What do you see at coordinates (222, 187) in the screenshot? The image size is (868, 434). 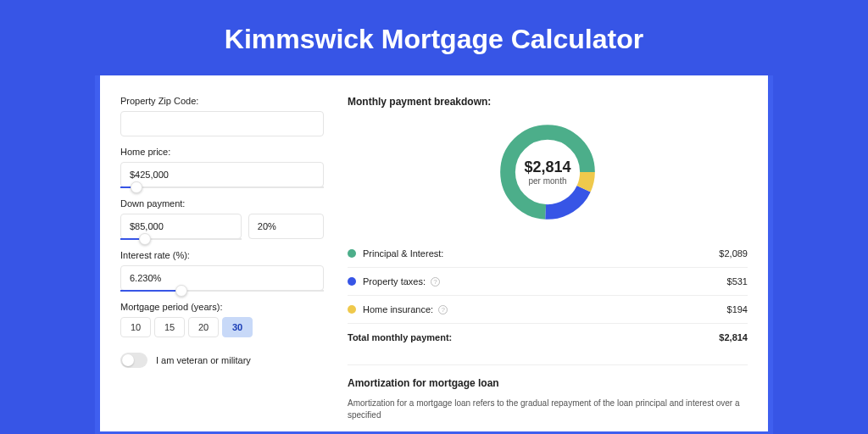 I see `home-price-slider` at bounding box center [222, 187].